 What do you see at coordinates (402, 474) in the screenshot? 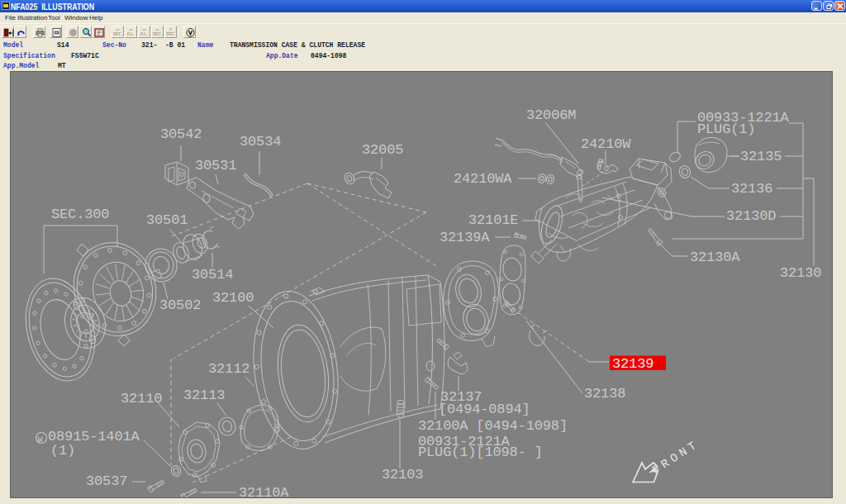
I see `svg-text: 32103` at bounding box center [402, 474].